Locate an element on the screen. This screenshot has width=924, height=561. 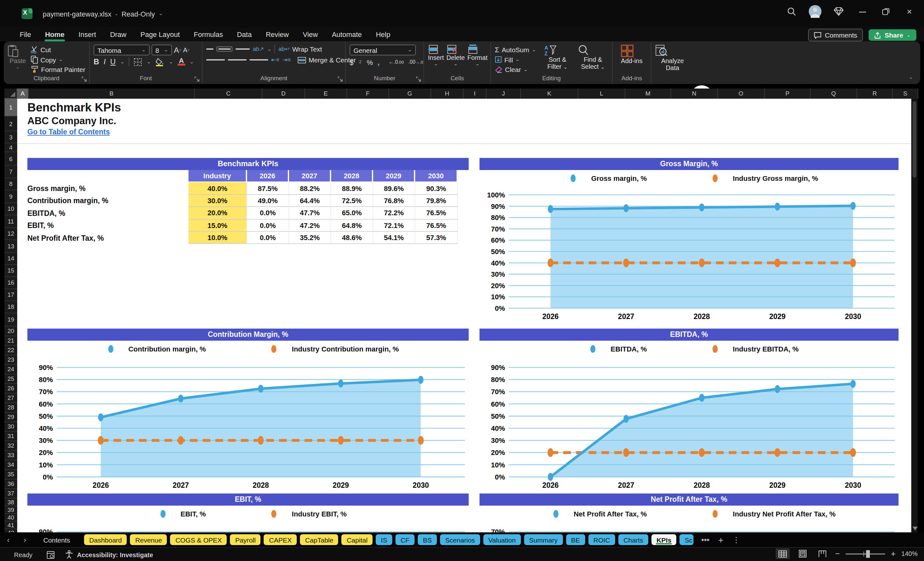
sheet-tab: Contents is located at coordinates (57, 540).